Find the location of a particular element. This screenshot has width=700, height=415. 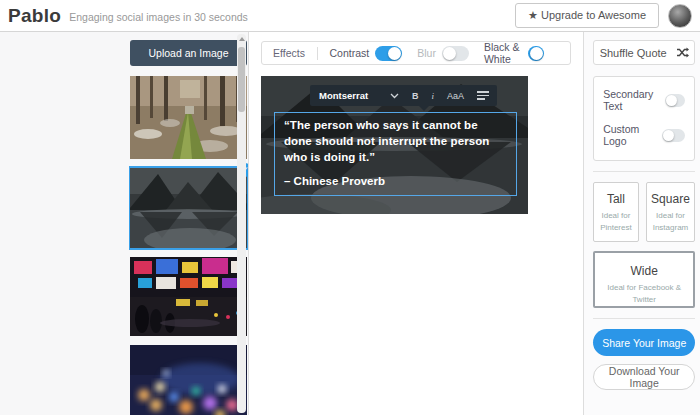

text-toolbar: Montserrat B i AaA is located at coordinates (404, 96).